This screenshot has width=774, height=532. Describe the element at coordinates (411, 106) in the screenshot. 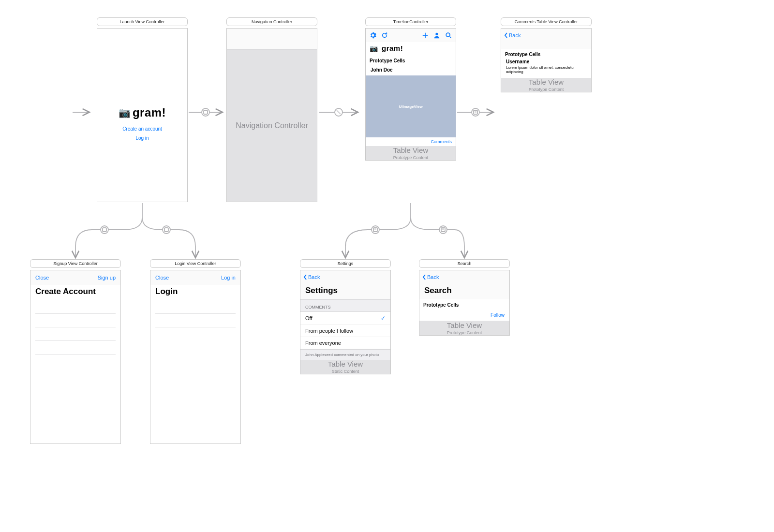

I see `uiimageview-placeholder: UIImageView` at that location.